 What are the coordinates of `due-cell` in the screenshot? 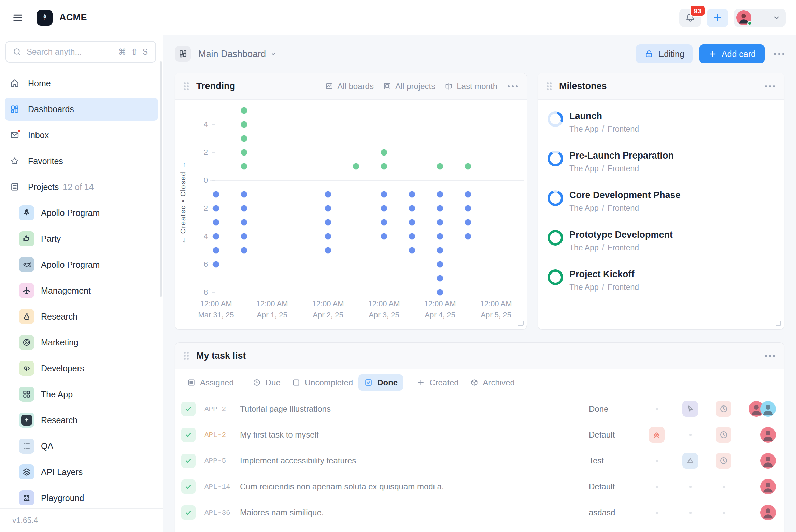 It's located at (724, 435).